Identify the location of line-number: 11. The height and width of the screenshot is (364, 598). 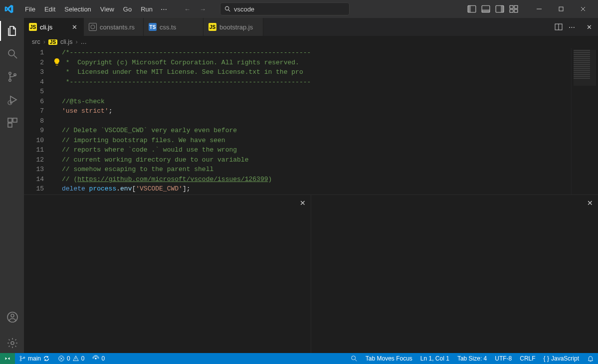
(38, 150).